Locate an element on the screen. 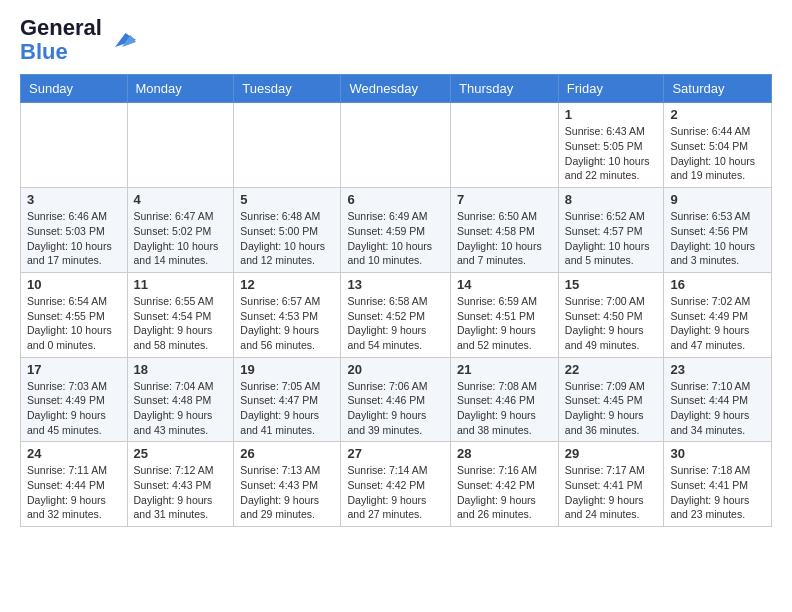 The width and height of the screenshot is (792, 612). col-header-thursday: Thursday is located at coordinates (505, 89).